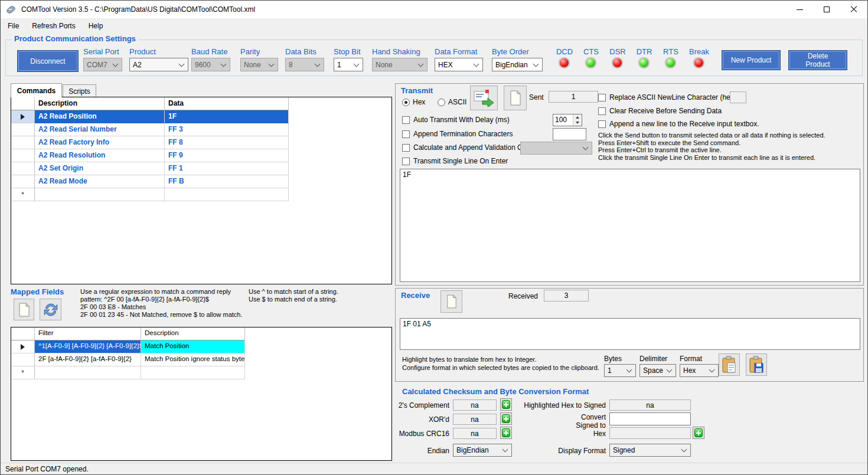 The image size is (868, 475). What do you see at coordinates (517, 65) in the screenshot?
I see `byte-order-select: BigEndian` at bounding box center [517, 65].